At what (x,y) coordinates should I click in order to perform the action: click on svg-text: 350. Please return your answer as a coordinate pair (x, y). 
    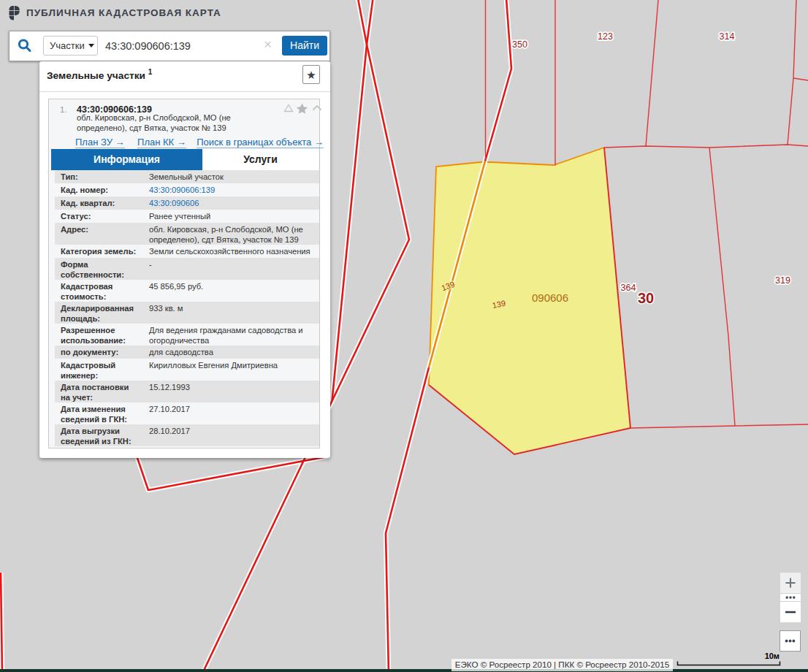
    Looking at the image, I should click on (520, 45).